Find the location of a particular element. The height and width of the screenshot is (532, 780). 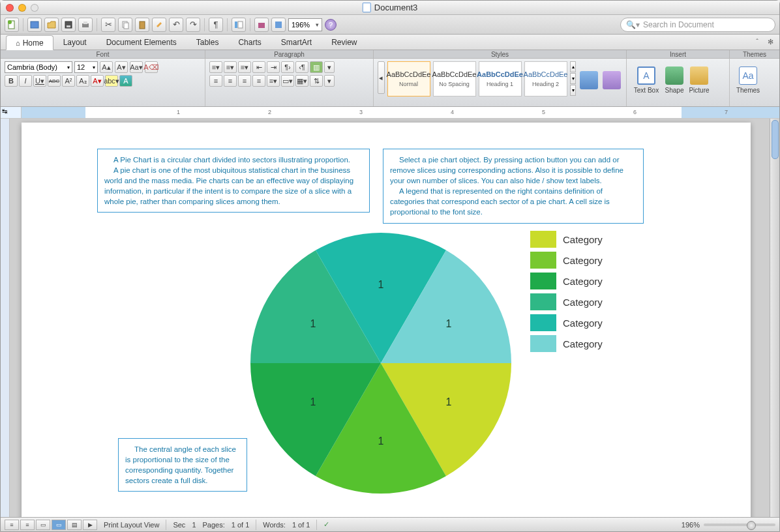

view-print-layout: ▭ is located at coordinates (59, 525).